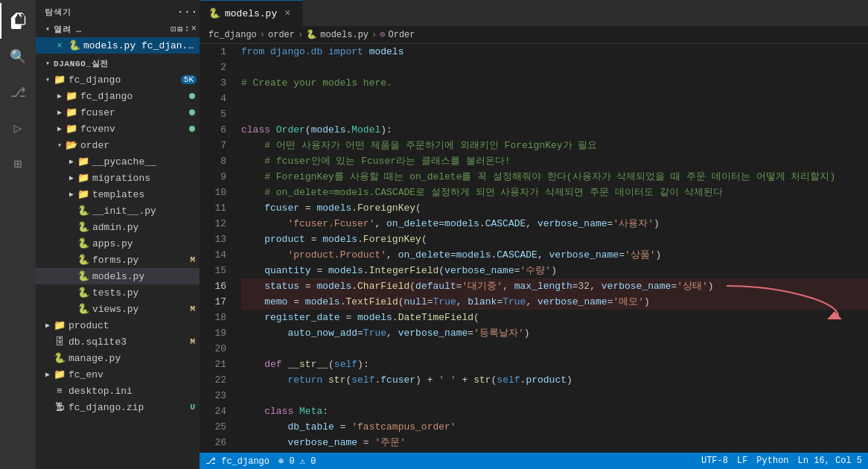 Image resolution: width=868 pixels, height=469 pixels. I want to click on git-icon: ⎇, so click(18, 92).